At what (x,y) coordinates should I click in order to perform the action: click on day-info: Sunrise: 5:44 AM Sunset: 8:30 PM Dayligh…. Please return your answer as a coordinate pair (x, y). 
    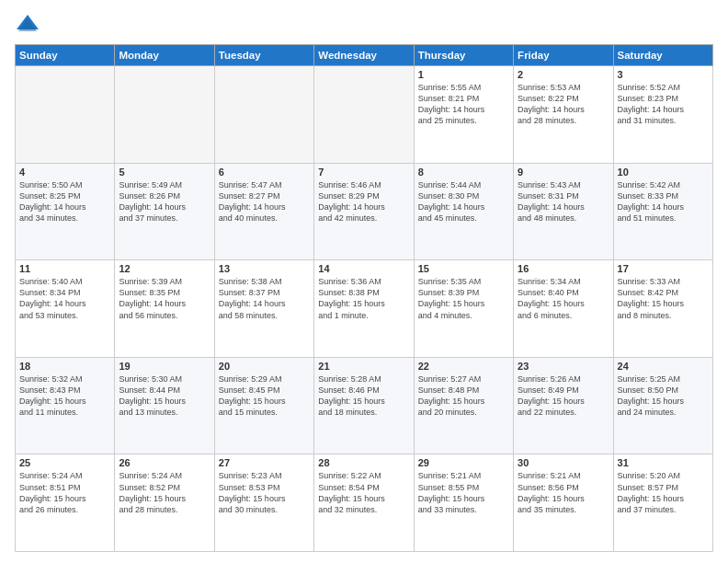
    Looking at the image, I should click on (463, 202).